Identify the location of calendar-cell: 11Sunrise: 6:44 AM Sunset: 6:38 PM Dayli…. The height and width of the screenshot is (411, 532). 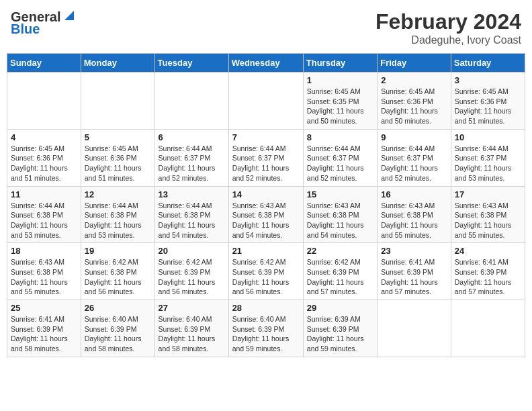
(44, 215).